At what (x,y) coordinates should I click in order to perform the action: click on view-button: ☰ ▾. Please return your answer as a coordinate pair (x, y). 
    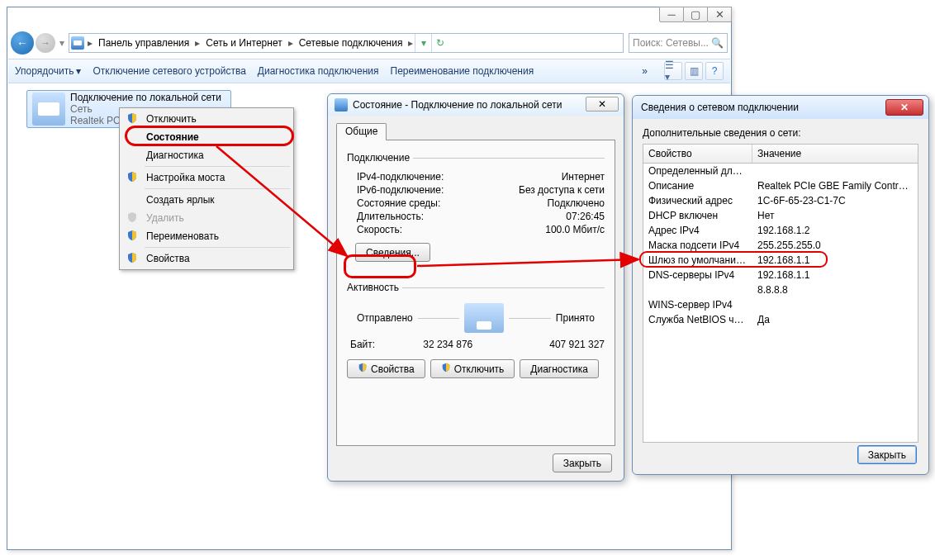
    Looking at the image, I should click on (673, 71).